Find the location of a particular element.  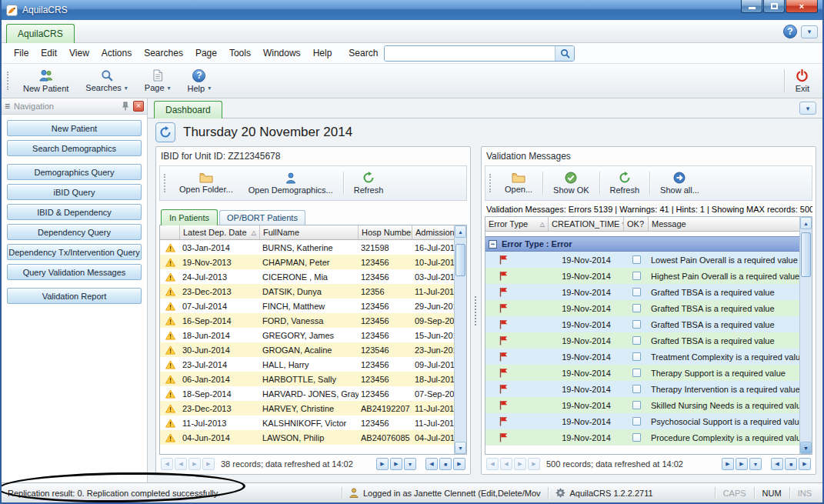

exit-button: Exit is located at coordinates (802, 81).